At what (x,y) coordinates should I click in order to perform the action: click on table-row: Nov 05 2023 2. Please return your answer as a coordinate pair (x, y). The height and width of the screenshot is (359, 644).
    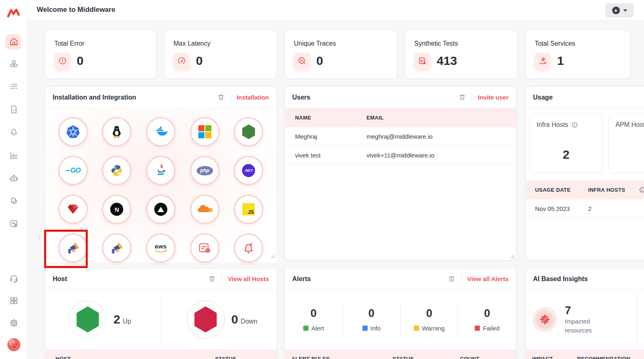
    Looking at the image, I should click on (585, 209).